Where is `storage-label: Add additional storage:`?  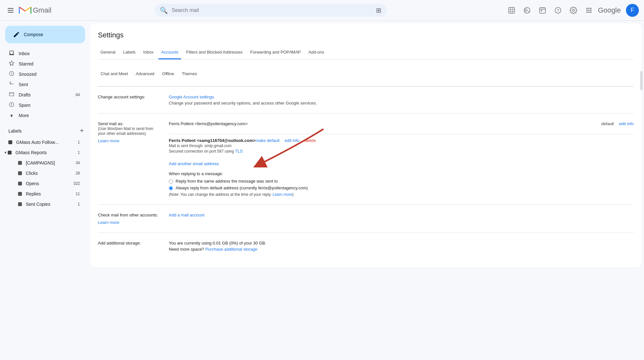 storage-label: Add additional storage: is located at coordinates (133, 246).